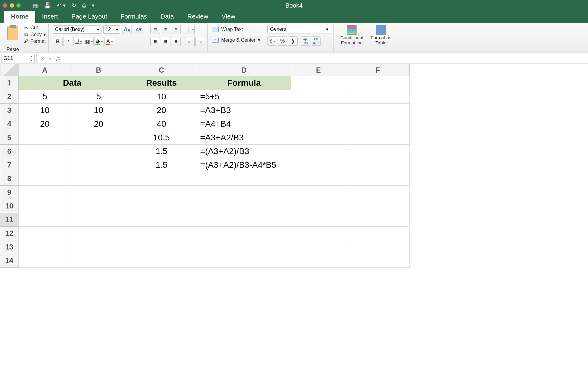 The height and width of the screenshot is (392, 588). What do you see at coordinates (99, 247) in the screenshot?
I see `cell-B13` at bounding box center [99, 247].